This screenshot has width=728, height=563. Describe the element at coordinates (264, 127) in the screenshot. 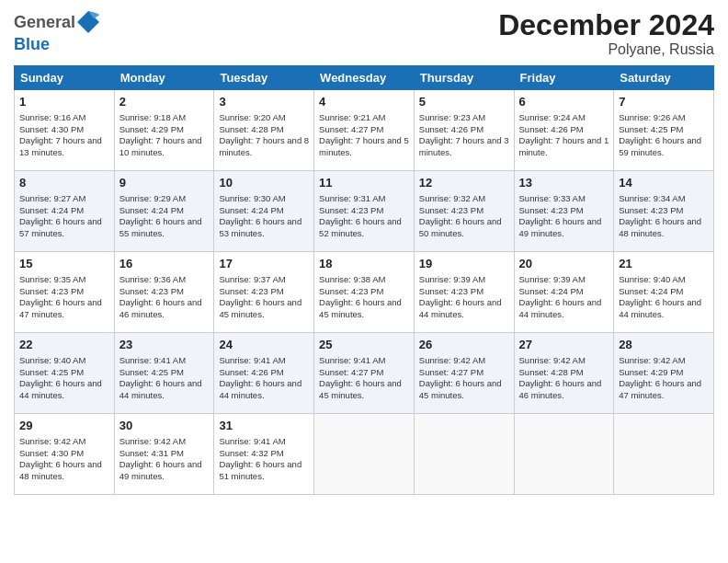

I see `cell-content: 3Sunrise: 9:20 AMSunset: 4:28 PMDaylight…` at that location.